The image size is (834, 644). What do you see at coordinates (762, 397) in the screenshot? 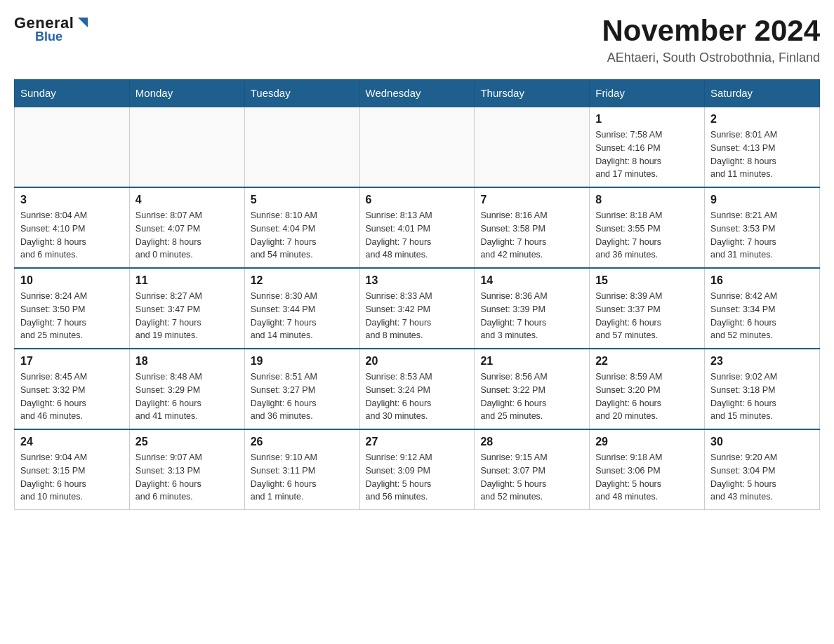
I see `day-info: Sunrise: 9:02 AMSunset: 3:18 PMDaylight:…` at bounding box center [762, 397].